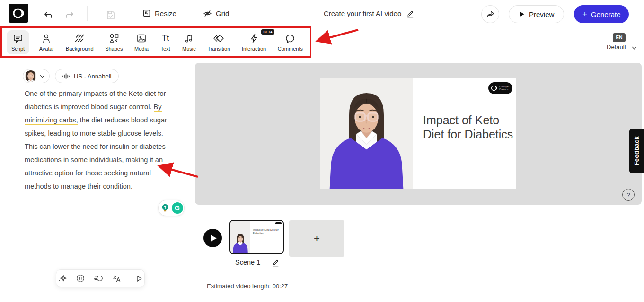  I want to click on tab-label: Music, so click(189, 49).